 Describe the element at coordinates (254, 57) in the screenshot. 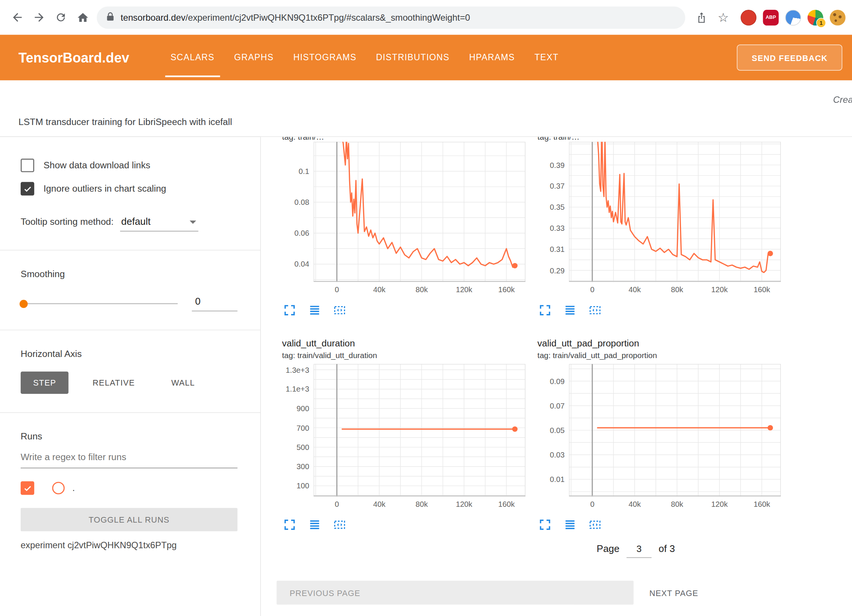

I see `tab-graphs: GRAPHS` at that location.